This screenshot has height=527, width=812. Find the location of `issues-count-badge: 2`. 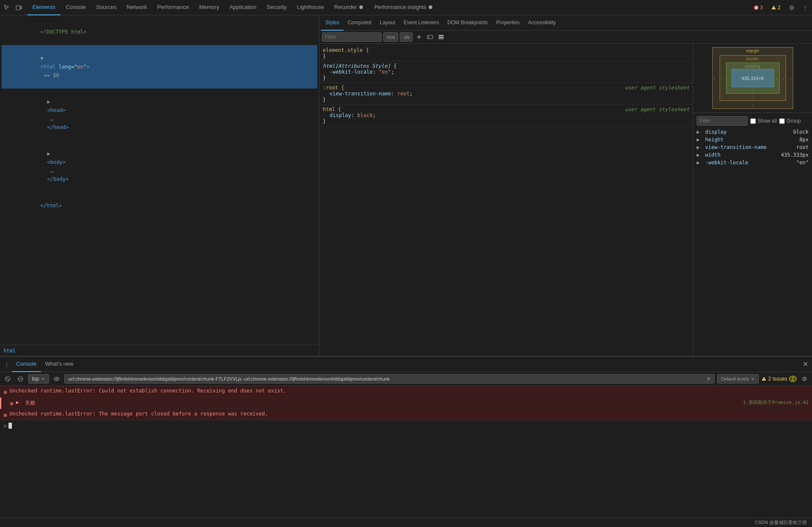

issues-count-badge: 2 is located at coordinates (793, 379).